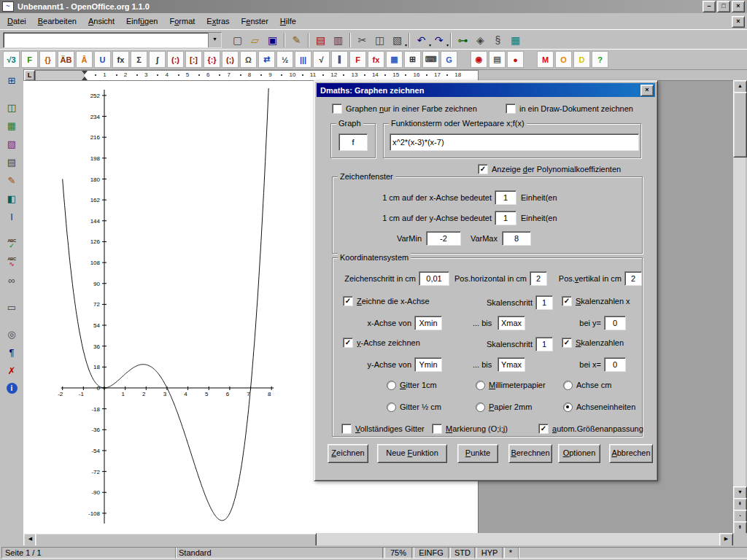 The width and height of the screenshot is (747, 560). Describe the element at coordinates (387, 301) in the screenshot. I see `checkbox-draw-x-axis: ✓ Zeichne die x-Achse` at that location.